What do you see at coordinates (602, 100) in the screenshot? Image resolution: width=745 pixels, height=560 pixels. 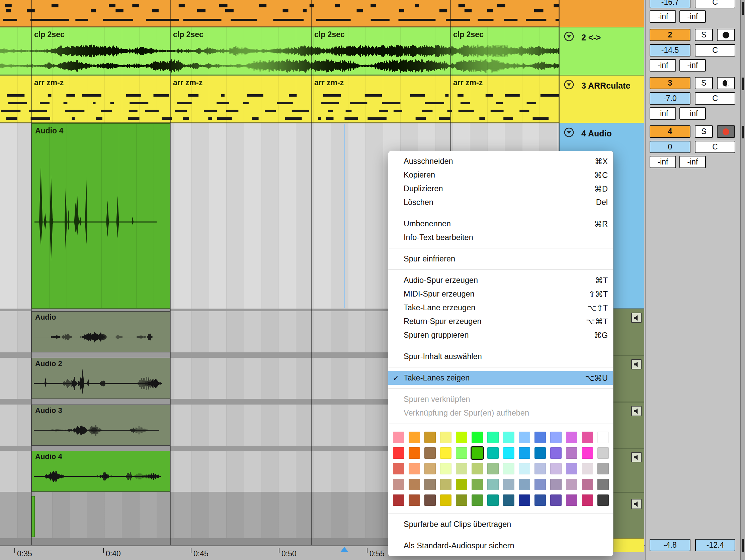 I see `track-3-header: 3 ARRculate` at bounding box center [602, 100].